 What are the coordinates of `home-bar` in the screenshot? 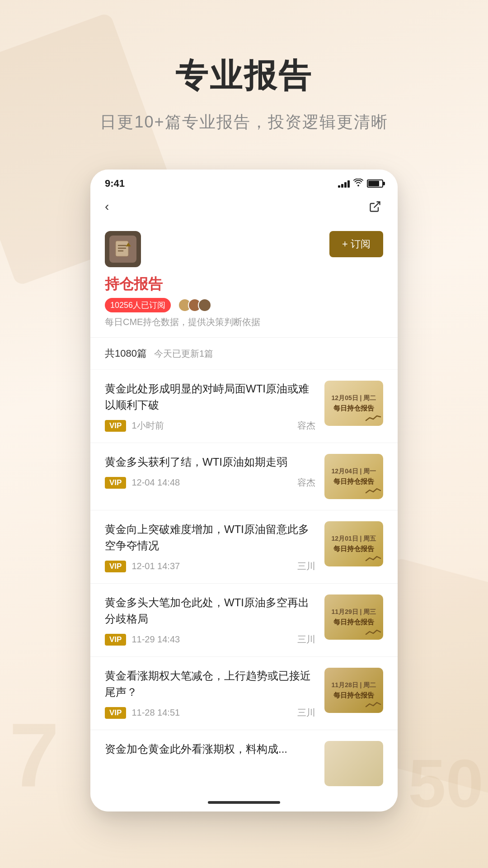 It's located at (244, 802).